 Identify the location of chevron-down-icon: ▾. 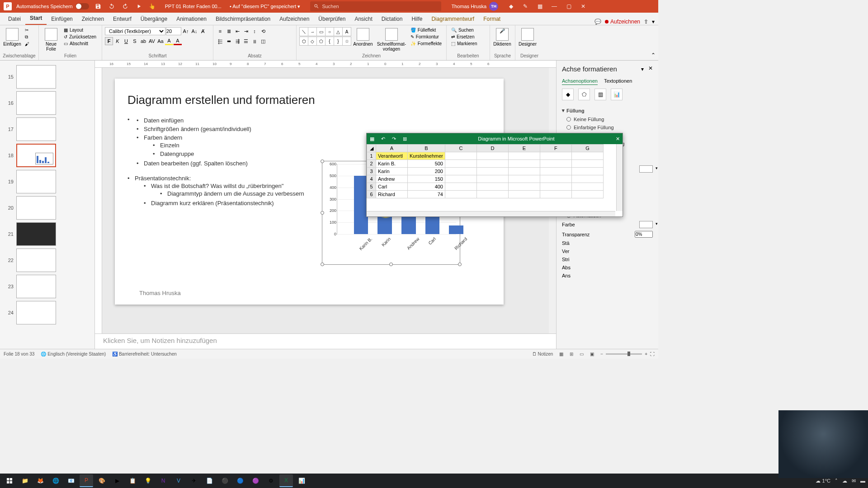
(653, 22).